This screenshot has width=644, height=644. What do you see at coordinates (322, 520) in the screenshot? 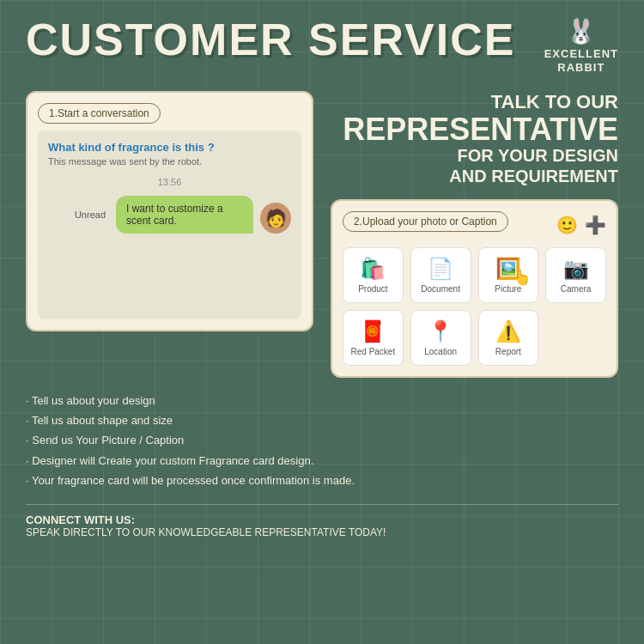
I see `connect-title: CONNECT WITH US:` at bounding box center [322, 520].